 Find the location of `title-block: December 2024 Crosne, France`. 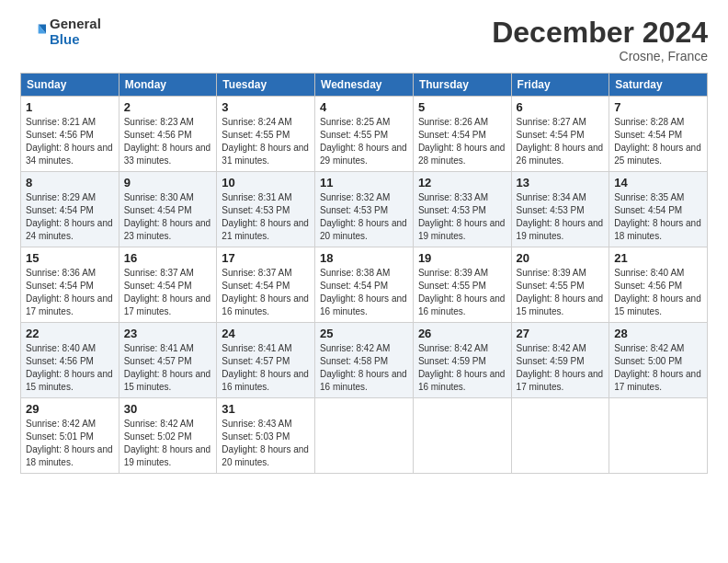

title-block: December 2024 Crosne, France is located at coordinates (599, 40).